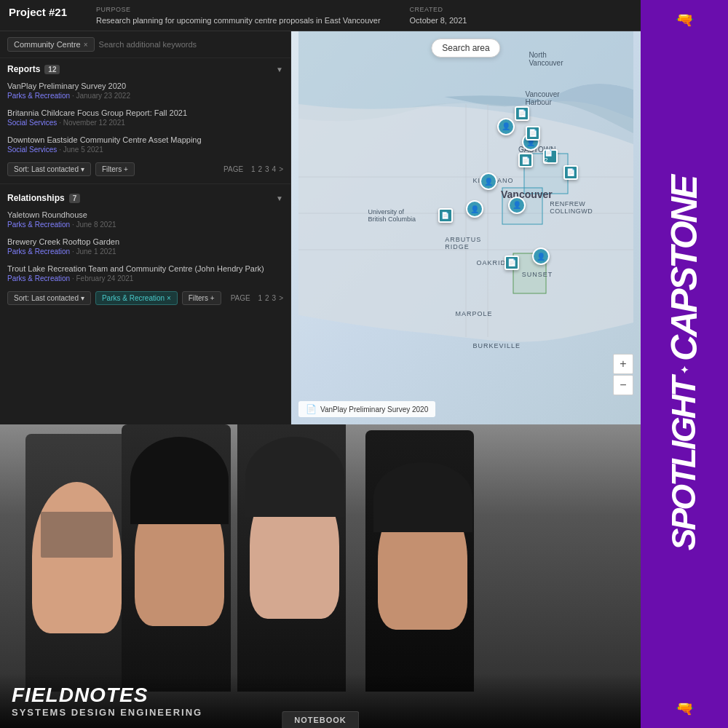 The width and height of the screenshot is (728, 728). What do you see at coordinates (33, 69) in the screenshot?
I see `reports-title: Reports 12` at bounding box center [33, 69].